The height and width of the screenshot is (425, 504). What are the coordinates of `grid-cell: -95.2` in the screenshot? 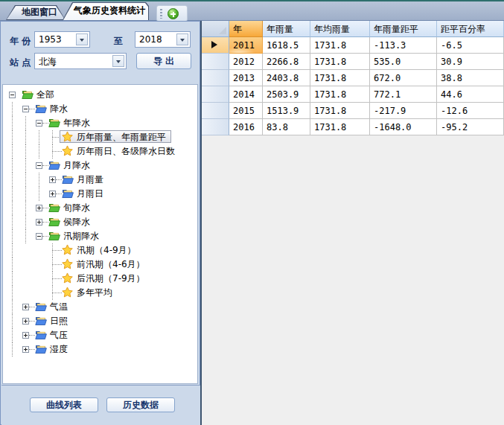 It's located at (470, 127).